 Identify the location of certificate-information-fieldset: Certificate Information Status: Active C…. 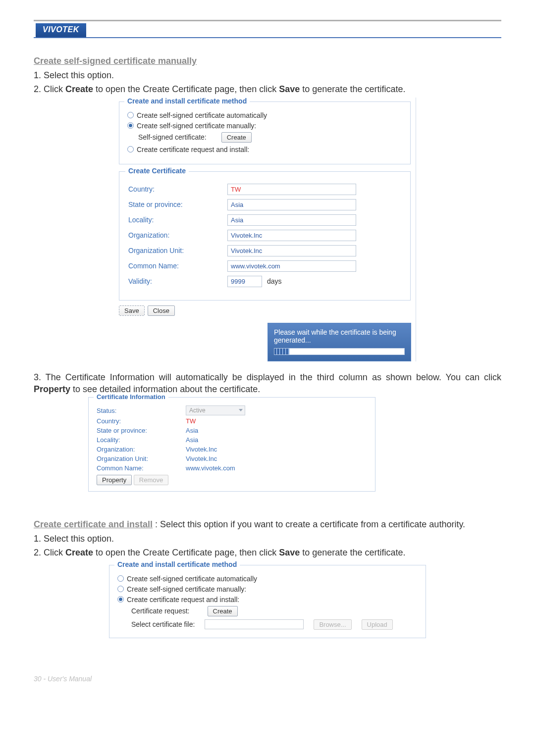
(232, 445).